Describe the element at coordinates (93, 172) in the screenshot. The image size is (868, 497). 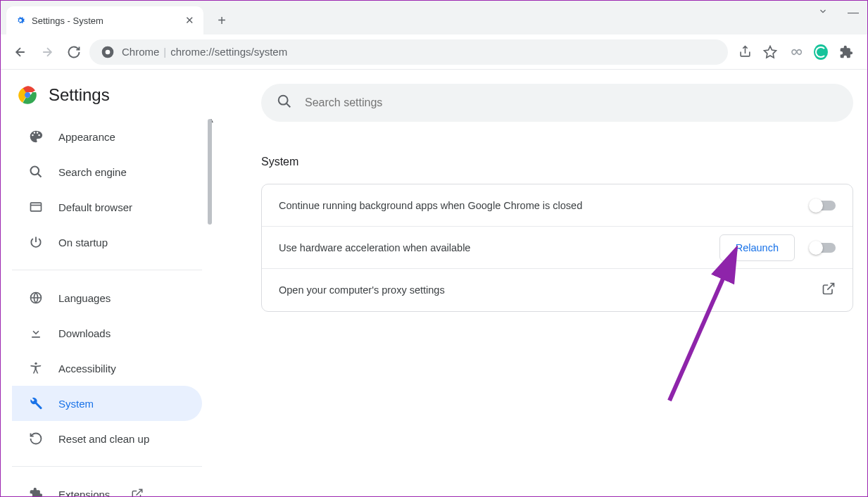
I see `nav-label: Search engine` at that location.